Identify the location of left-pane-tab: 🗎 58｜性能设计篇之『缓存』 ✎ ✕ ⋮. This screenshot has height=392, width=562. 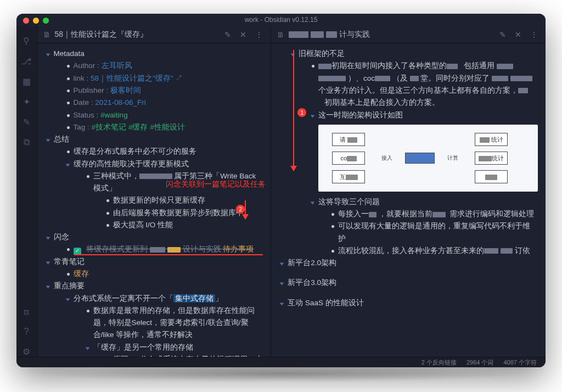
(154, 35).